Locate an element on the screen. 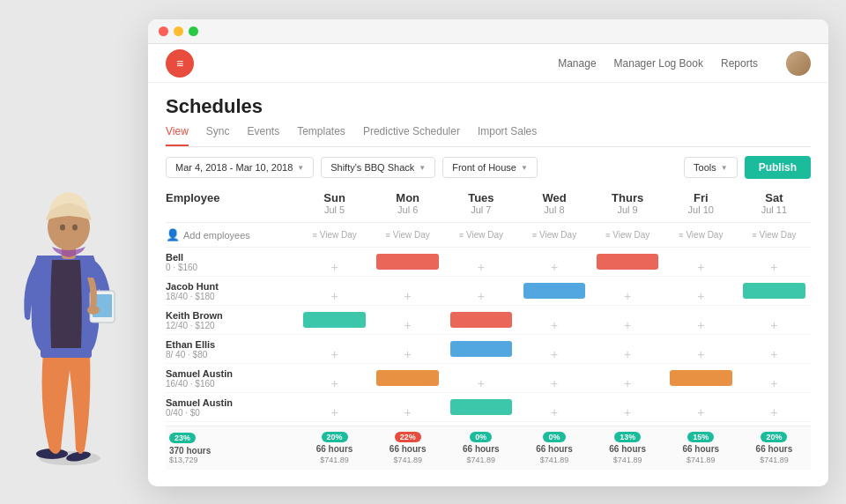 The image size is (846, 504). tab-sync: Sync is located at coordinates (219, 136).